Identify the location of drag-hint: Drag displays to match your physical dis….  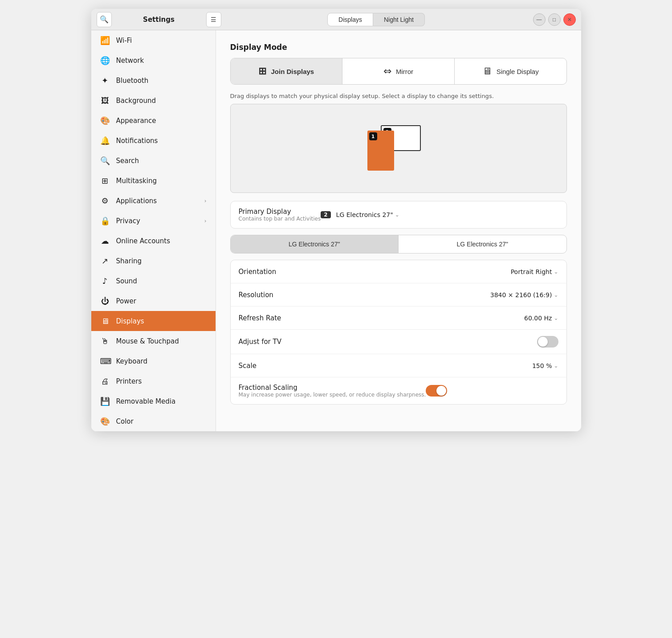
(399, 96).